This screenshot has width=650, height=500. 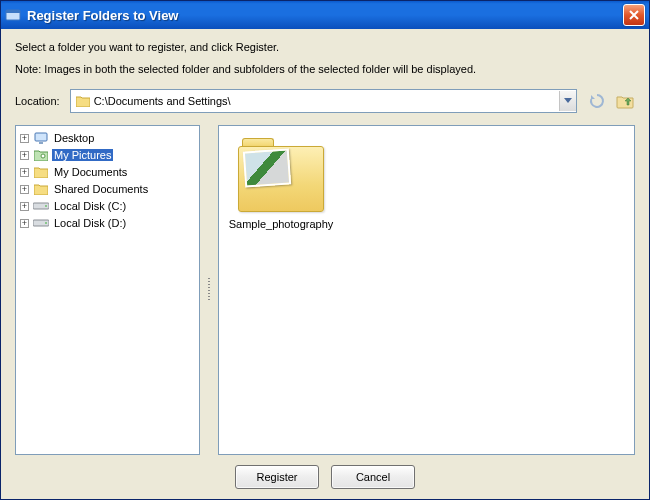 What do you see at coordinates (90, 206) in the screenshot?
I see `tree-item-label: Local Disk (C:)` at bounding box center [90, 206].